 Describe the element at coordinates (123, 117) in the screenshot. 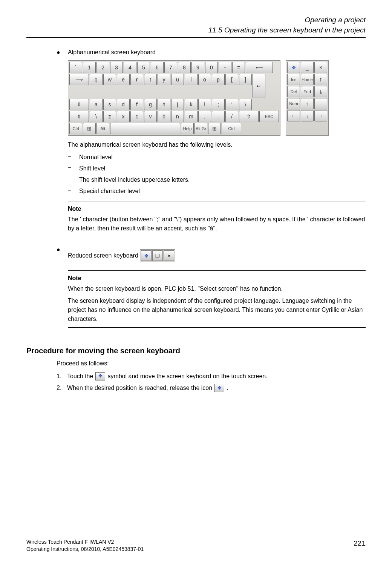

I see `key-x: x` at that location.